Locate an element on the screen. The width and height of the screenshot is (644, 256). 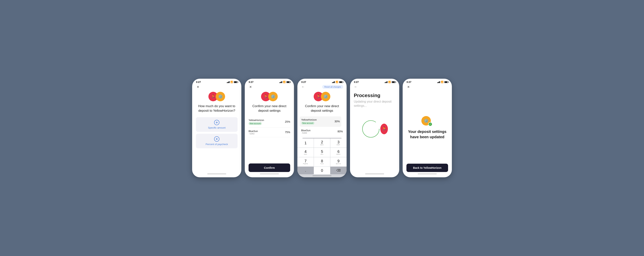
deposit-item-bluesun-3: BlueSun ··5343 80% is located at coordinates (322, 132).